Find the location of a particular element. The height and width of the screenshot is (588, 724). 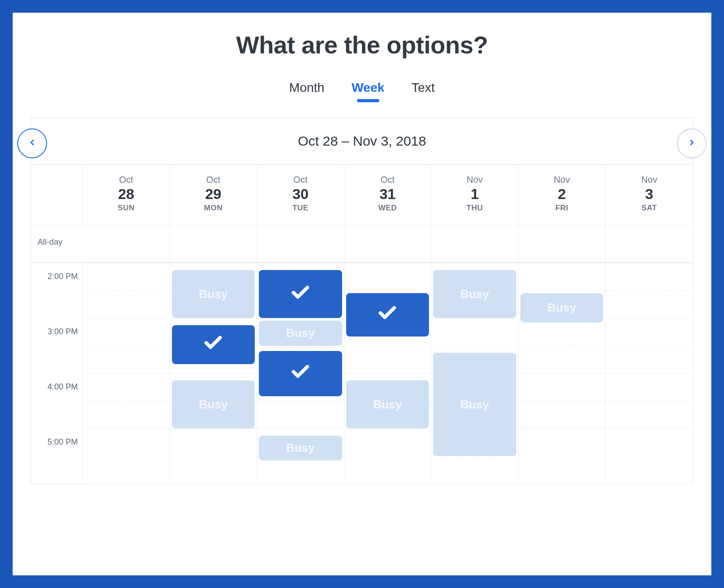

day-header-dow: SUN is located at coordinates (126, 208).